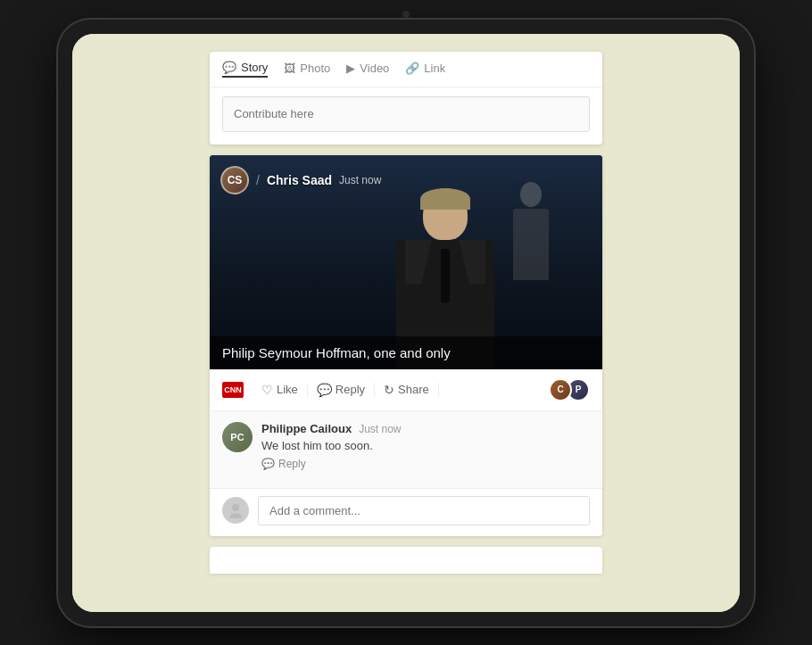 The image size is (812, 645). What do you see at coordinates (418, 262) in the screenshot?
I see `lapel-left` at bounding box center [418, 262].